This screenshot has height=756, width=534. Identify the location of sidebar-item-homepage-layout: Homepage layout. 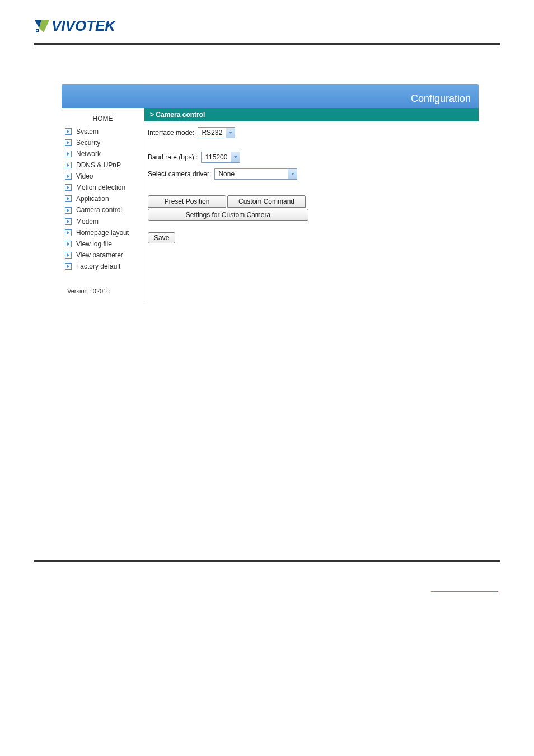
(103, 233).